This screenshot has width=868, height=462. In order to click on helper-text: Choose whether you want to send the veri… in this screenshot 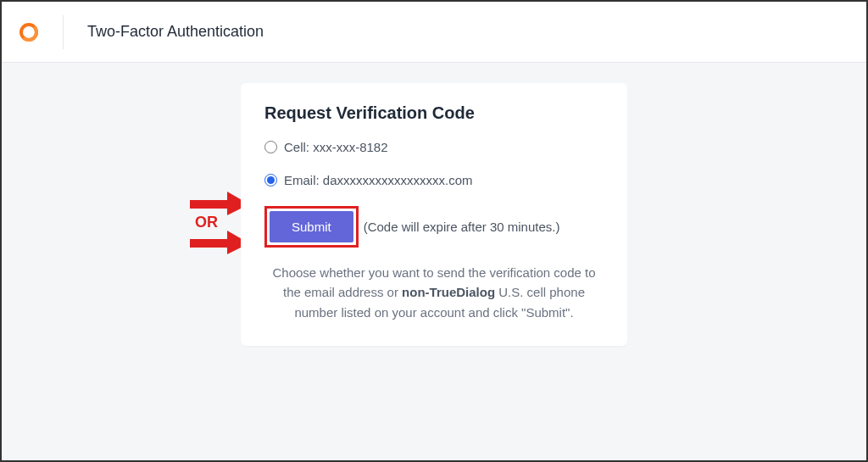, I will do `click(434, 292)`.